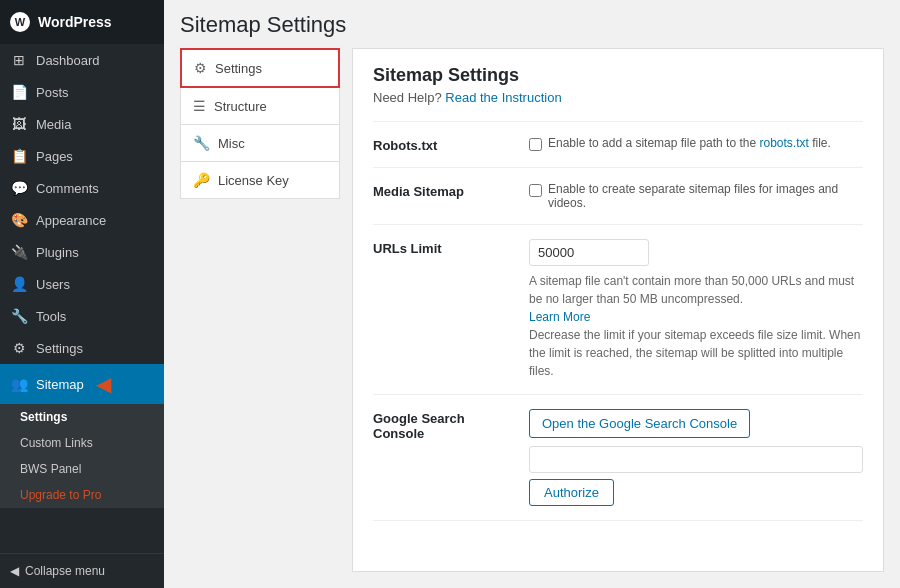 The image size is (900, 588). Describe the element at coordinates (51, 316) in the screenshot. I see `sidebar-item-label: Tools` at that location.